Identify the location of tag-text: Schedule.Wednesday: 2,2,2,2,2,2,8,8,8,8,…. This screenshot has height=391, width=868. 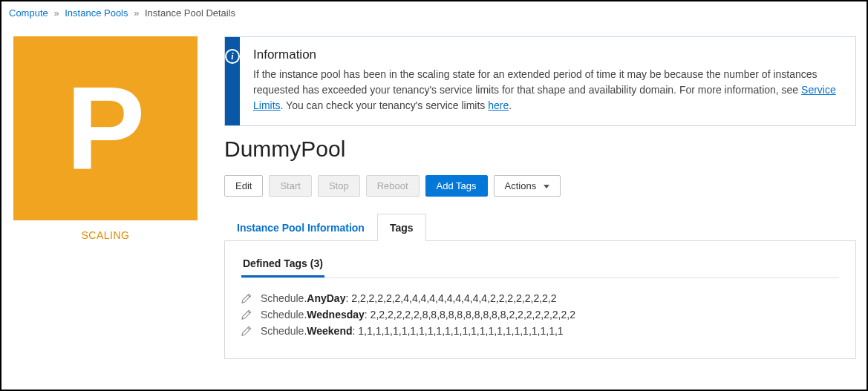
(418, 315).